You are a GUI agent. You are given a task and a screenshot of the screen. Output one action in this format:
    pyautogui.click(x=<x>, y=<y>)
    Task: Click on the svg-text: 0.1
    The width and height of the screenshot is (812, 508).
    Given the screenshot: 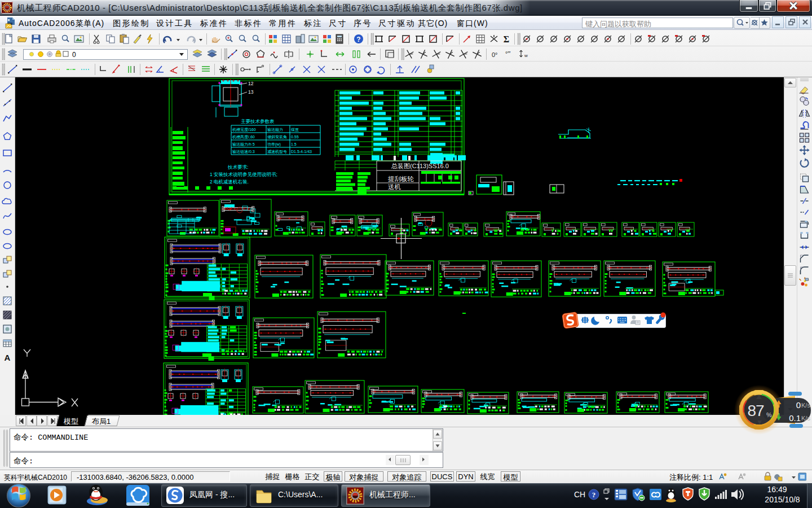 What is the action you would take?
    pyautogui.click(x=795, y=418)
    